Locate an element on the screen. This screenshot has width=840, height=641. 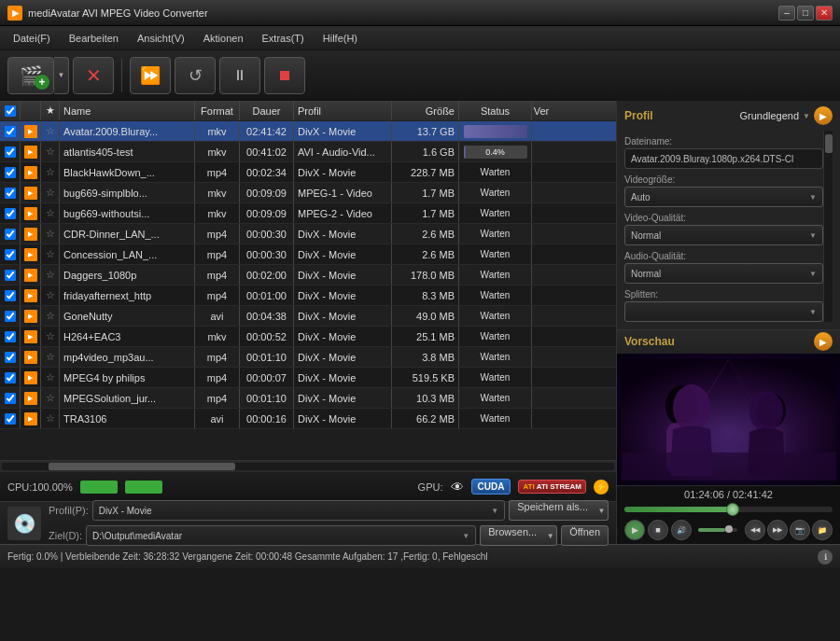
h-scroll-thumb is located at coordinates (142, 467).